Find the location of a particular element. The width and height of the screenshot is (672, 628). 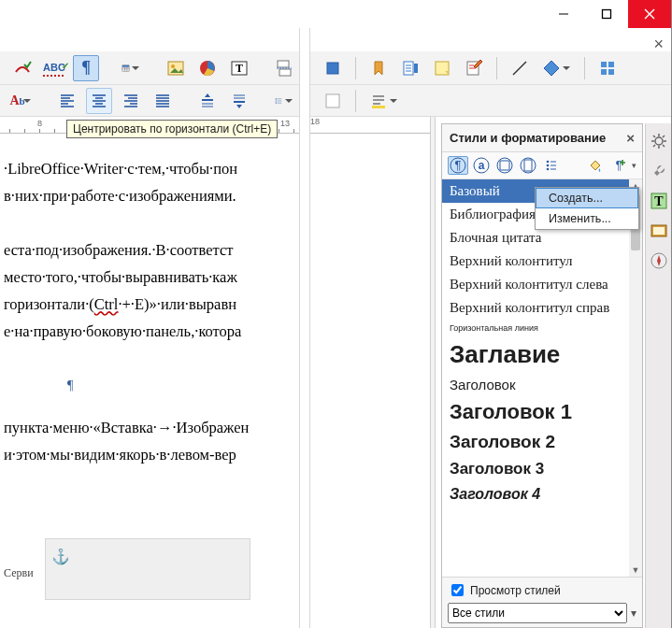

bookmark-button is located at coordinates (379, 68).